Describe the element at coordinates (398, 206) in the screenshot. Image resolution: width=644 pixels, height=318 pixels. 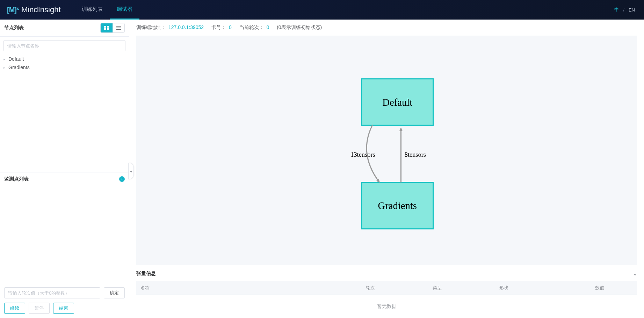
I see `graph-node-gradients-label: Gradients` at that location.